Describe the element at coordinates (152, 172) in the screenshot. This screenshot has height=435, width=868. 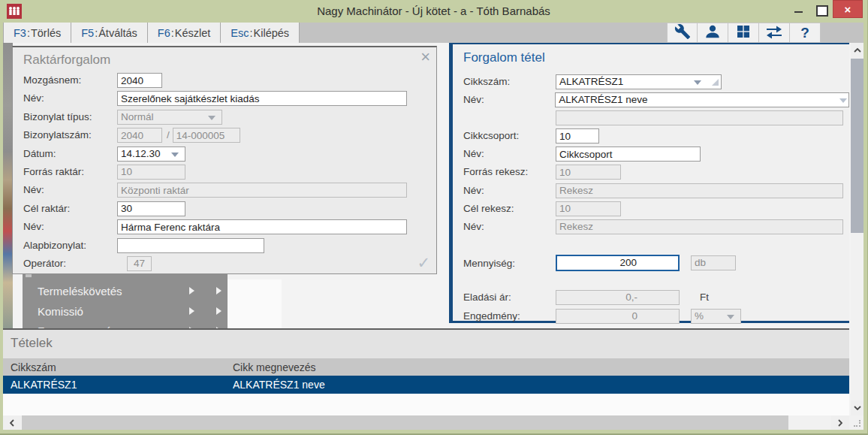
I see `forras-raktar-input` at that location.